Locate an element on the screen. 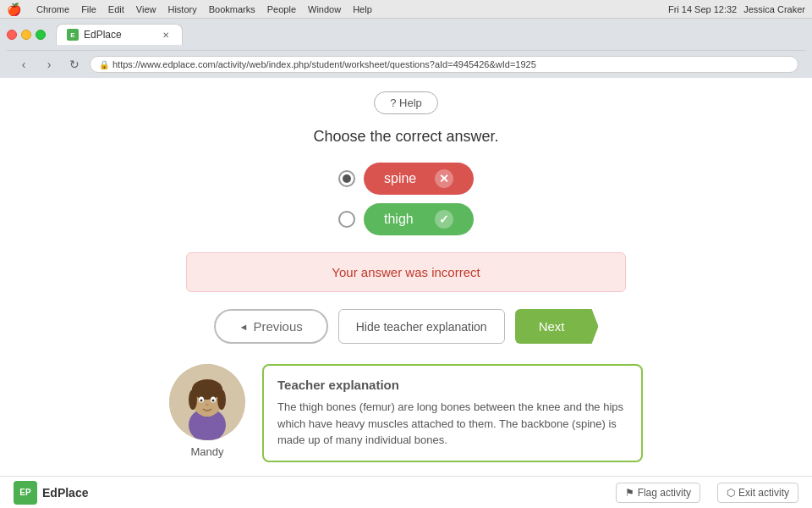 The height and width of the screenshot is (508, 812). next-button: Next is located at coordinates (557, 327).